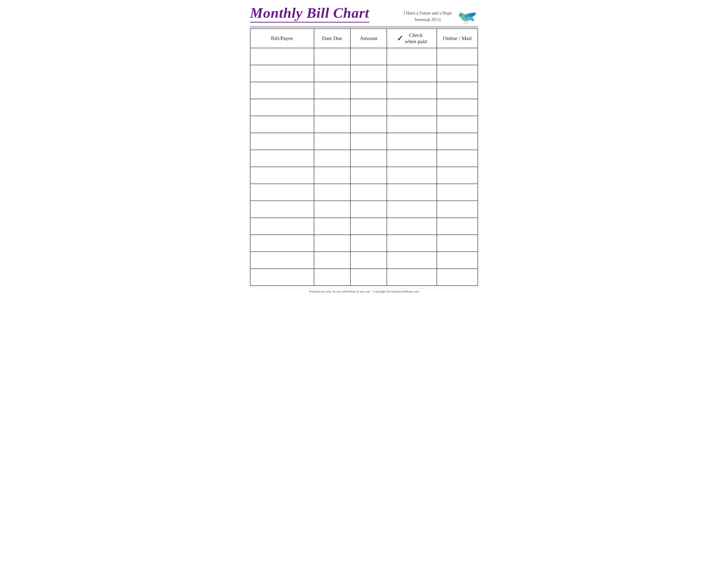 The image size is (728, 582). What do you see at coordinates (332, 38) in the screenshot?
I see `col-header-date: Date Due` at bounding box center [332, 38].